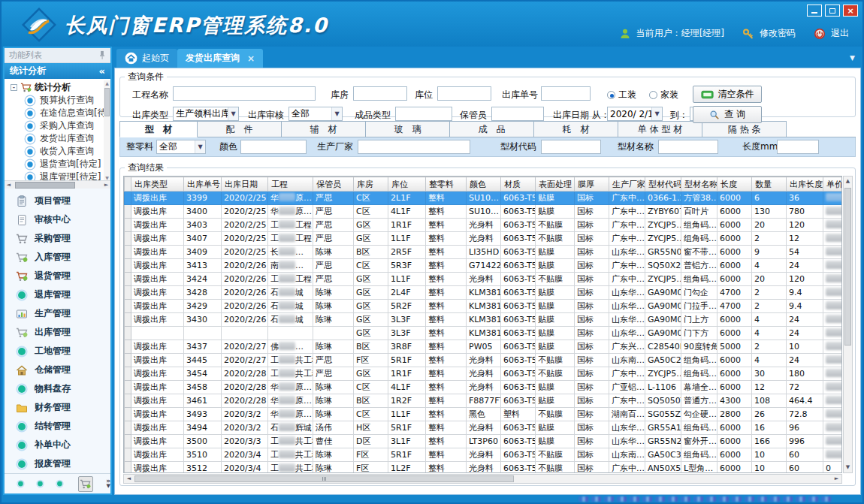 The width and height of the screenshot is (864, 504). What do you see at coordinates (699, 455) in the screenshot?
I see `grid-cell: 组角码…` at bounding box center [699, 455].